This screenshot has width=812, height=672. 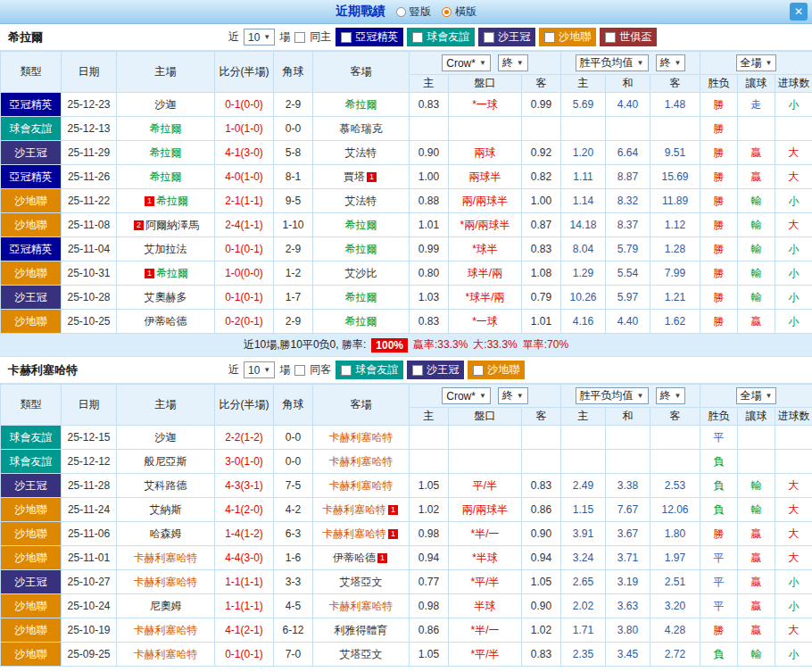 I want to click on competition-filter-chip: 世俱盃, so click(x=628, y=37).